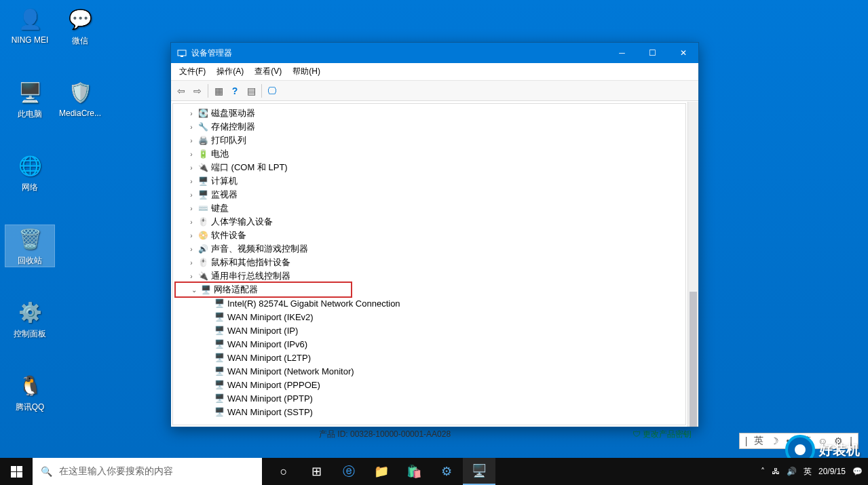 This screenshot has height=485, width=868. I want to click on tray-network-icon: 🖧, so click(776, 471).